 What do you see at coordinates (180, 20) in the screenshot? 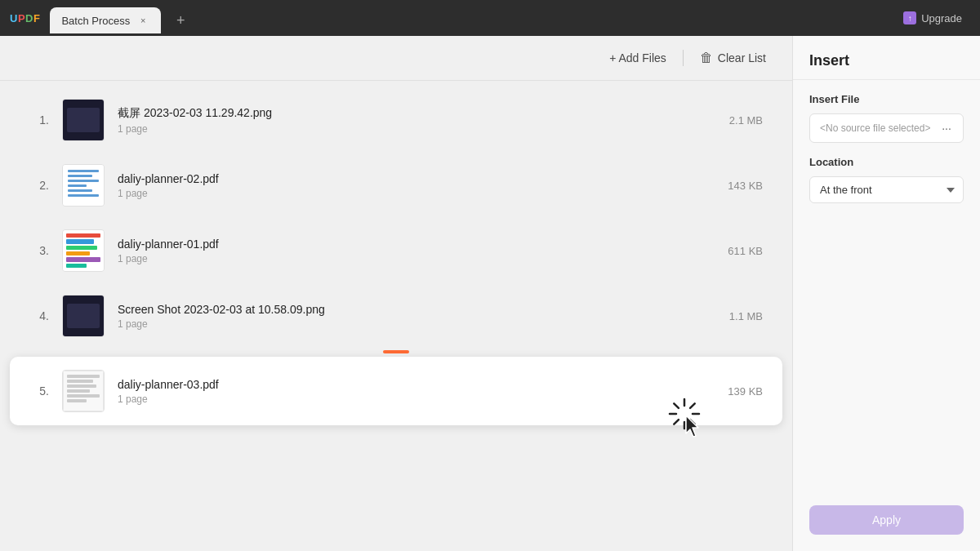
I see `new-tab-button: +` at bounding box center [180, 20].